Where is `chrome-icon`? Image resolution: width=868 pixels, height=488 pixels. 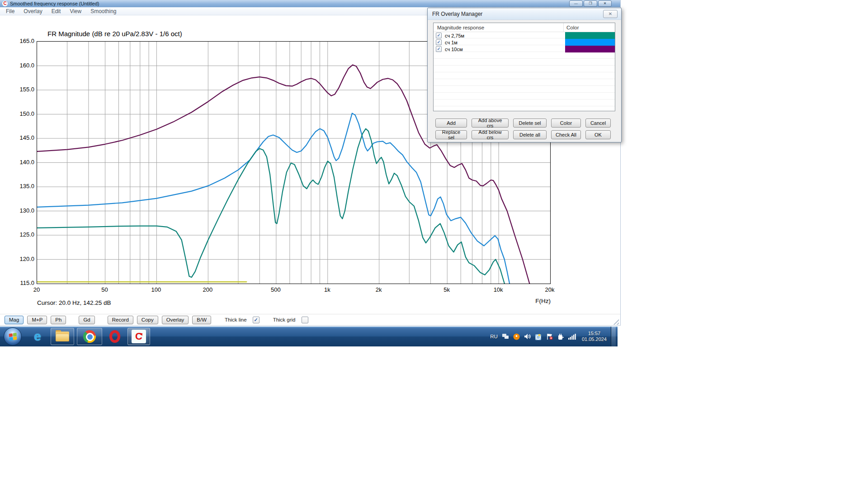
chrome-icon is located at coordinates (90, 336).